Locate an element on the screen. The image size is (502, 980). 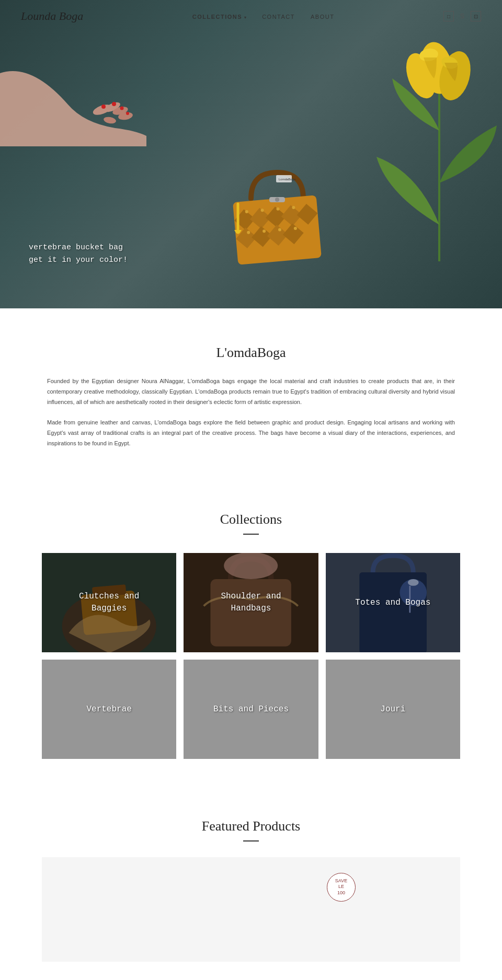
card-label-vertebrae: Vertebrae is located at coordinates (109, 709).